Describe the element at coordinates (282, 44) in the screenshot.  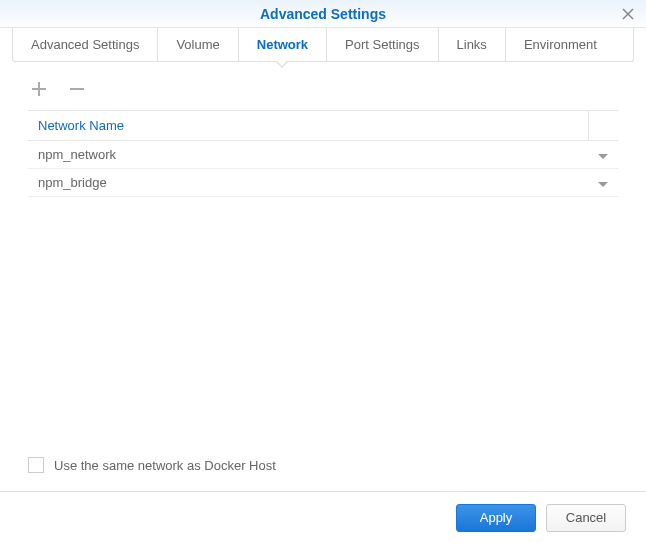
I see `tab-label: Network` at that location.